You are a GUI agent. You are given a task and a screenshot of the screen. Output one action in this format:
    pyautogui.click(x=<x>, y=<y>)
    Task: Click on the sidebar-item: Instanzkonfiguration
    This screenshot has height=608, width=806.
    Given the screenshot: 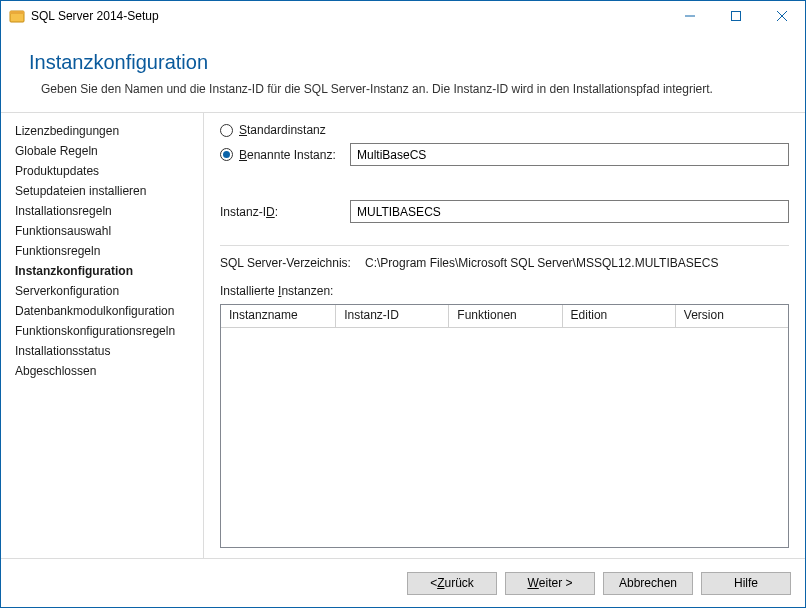 What is the action you would take?
    pyautogui.click(x=102, y=271)
    